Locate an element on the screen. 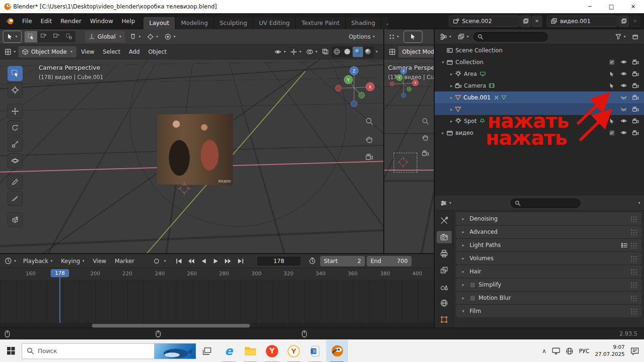 This screenshot has height=362, width=644. timeline-menu-keying: Keying▾ is located at coordinates (73, 261).